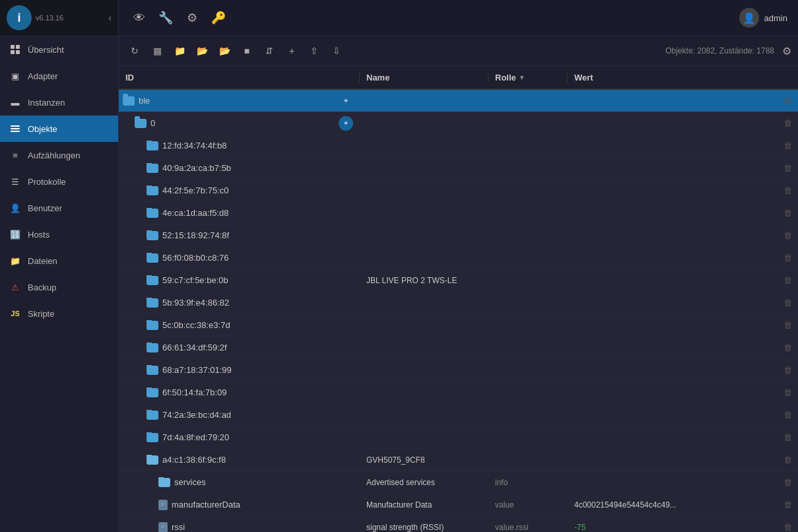 This screenshot has height=532, width=798. I want to click on sidebar-header: i v6.13.16 ‹, so click(59, 18).